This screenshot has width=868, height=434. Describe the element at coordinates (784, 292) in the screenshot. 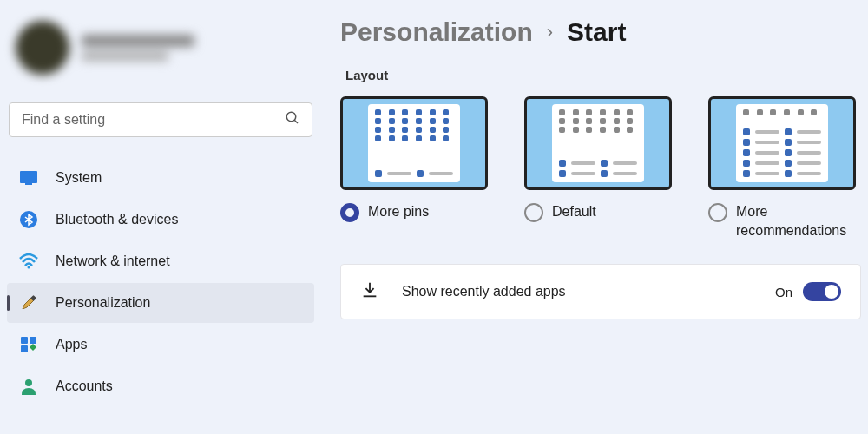

I see `recently-added-state: On` at that location.